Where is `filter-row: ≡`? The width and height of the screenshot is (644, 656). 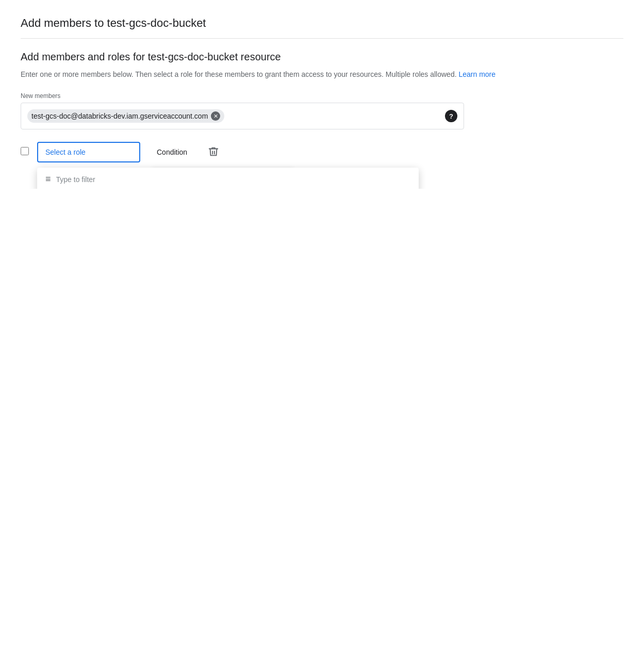
filter-row: ≡ is located at coordinates (228, 178).